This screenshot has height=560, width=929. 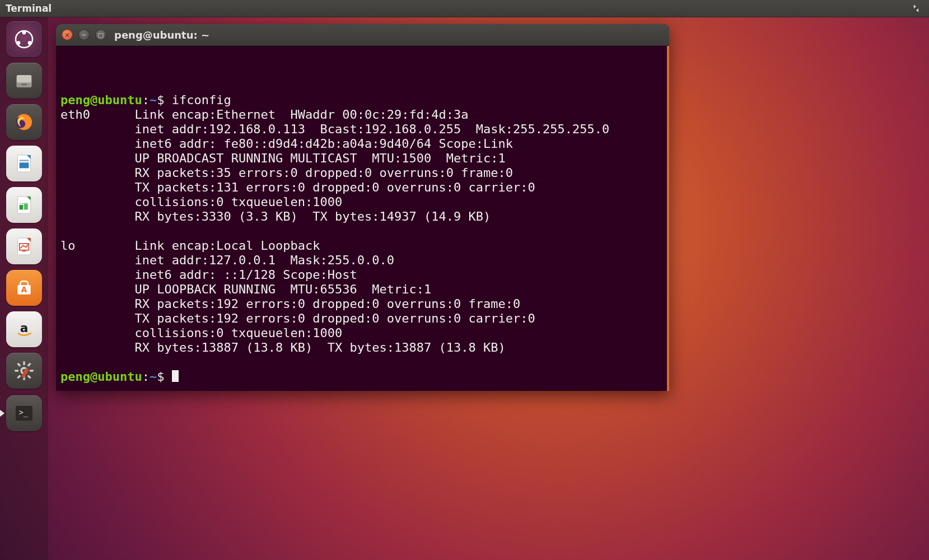 What do you see at coordinates (25, 328) in the screenshot?
I see `svg-text: a` at bounding box center [25, 328].